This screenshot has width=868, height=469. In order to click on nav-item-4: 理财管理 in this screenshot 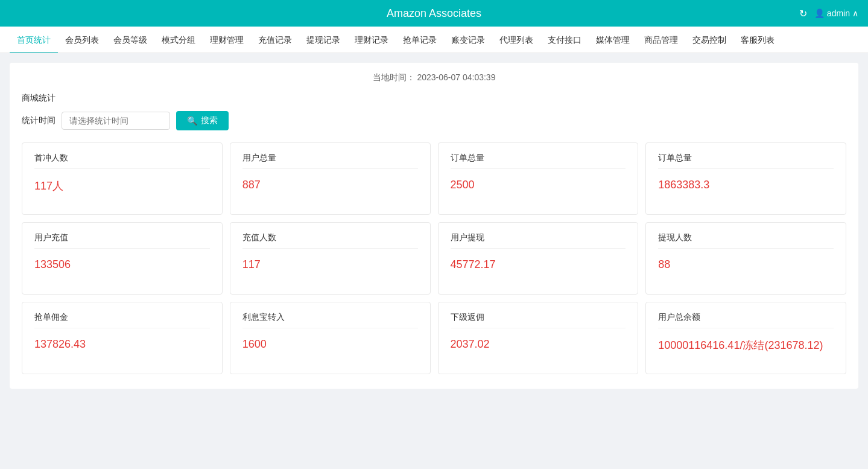, I will do `click(227, 40)`.